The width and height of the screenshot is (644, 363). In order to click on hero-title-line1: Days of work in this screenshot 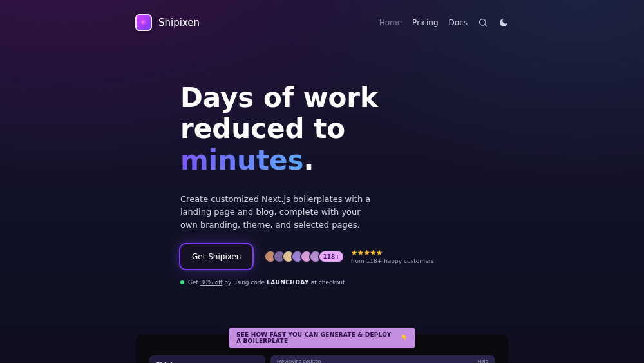, I will do `click(279, 98)`.